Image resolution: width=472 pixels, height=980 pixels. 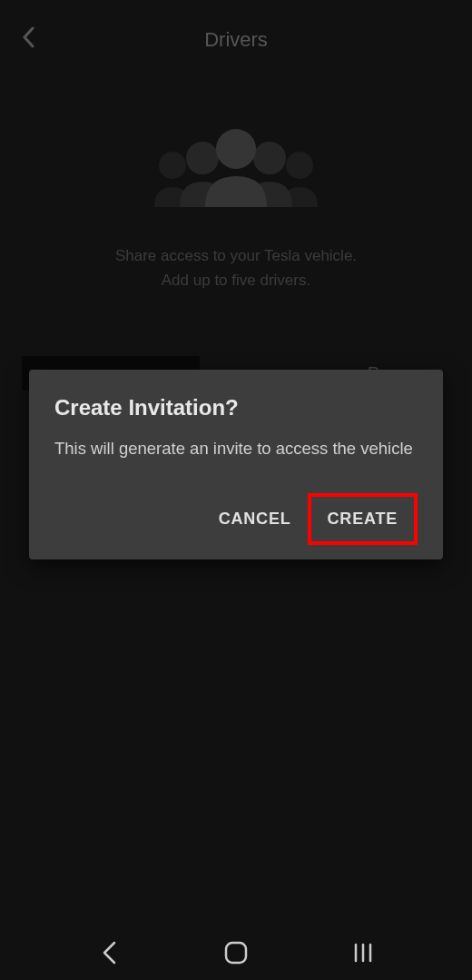 What do you see at coordinates (236, 268) in the screenshot?
I see `page-subtitle: Share access to your Tesla vehicle. Add …` at bounding box center [236, 268].